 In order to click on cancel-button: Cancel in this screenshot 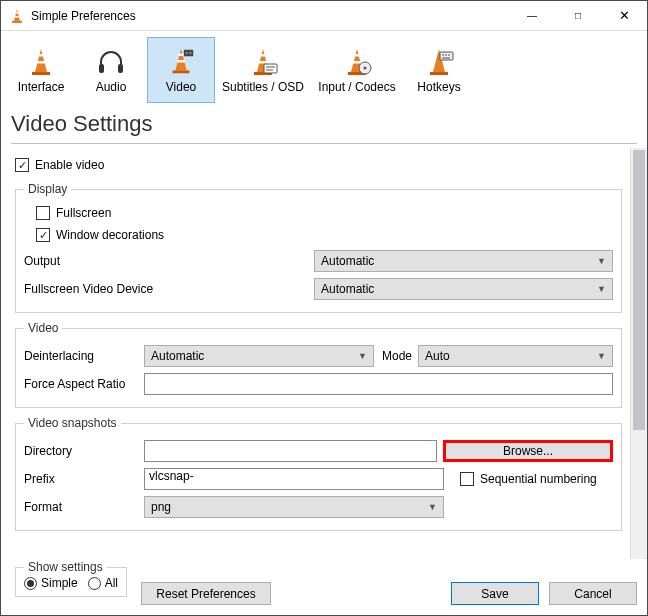, I will do `click(593, 594)`.